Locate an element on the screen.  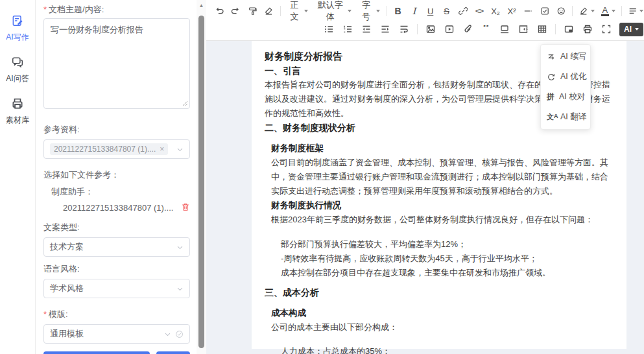
divider-block-button is located at coordinates (505, 29).